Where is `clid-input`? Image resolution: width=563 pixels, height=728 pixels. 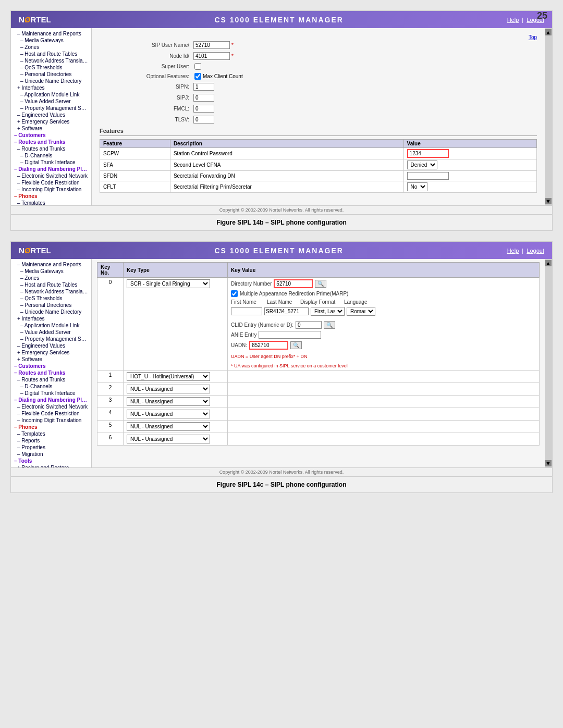 clid-input is located at coordinates (309, 325).